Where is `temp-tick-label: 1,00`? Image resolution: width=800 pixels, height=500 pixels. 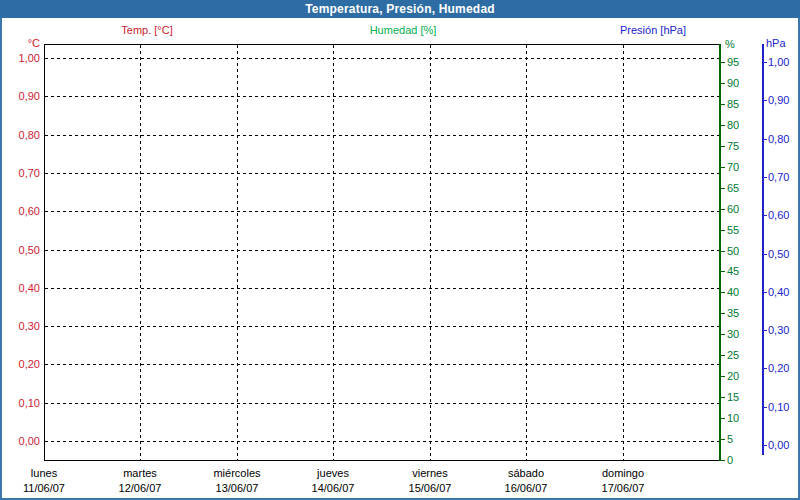
temp-tick-label: 1,00 is located at coordinates (20, 58).